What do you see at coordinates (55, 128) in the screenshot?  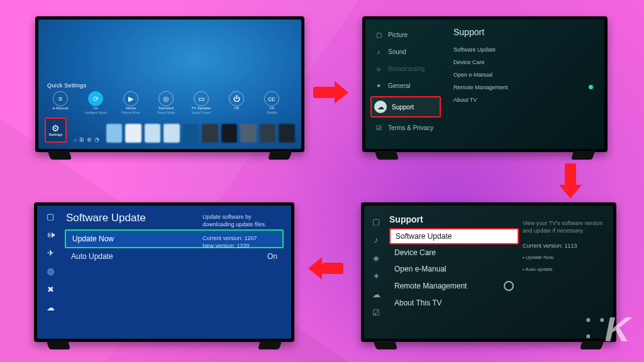 I see `gear-icon: ⚙` at bounding box center [55, 128].